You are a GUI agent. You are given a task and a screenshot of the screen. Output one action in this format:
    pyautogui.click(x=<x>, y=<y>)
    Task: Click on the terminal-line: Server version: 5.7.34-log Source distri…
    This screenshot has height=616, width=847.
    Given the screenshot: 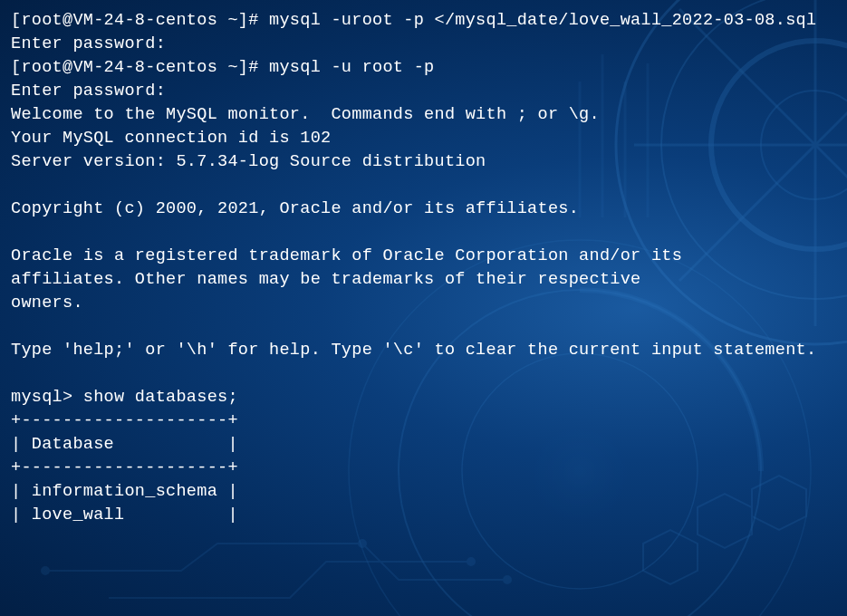 What is the action you would take?
    pyautogui.click(x=424, y=162)
    